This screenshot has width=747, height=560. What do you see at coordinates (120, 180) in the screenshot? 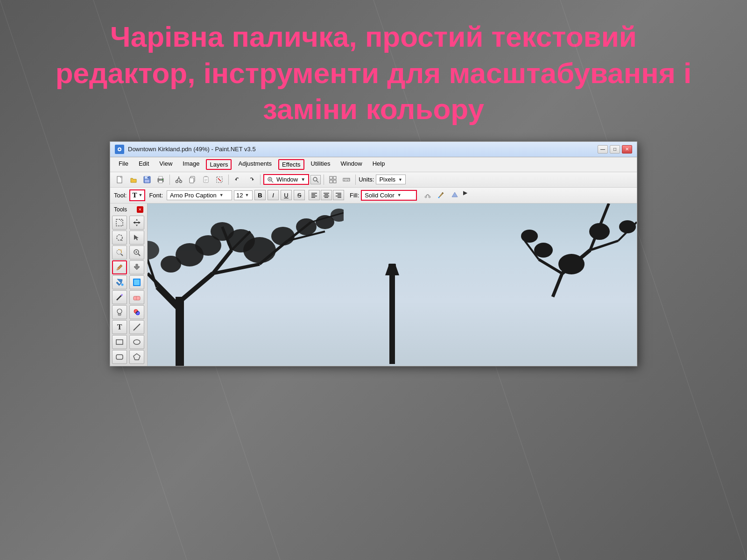
I see `new-button` at bounding box center [120, 180].